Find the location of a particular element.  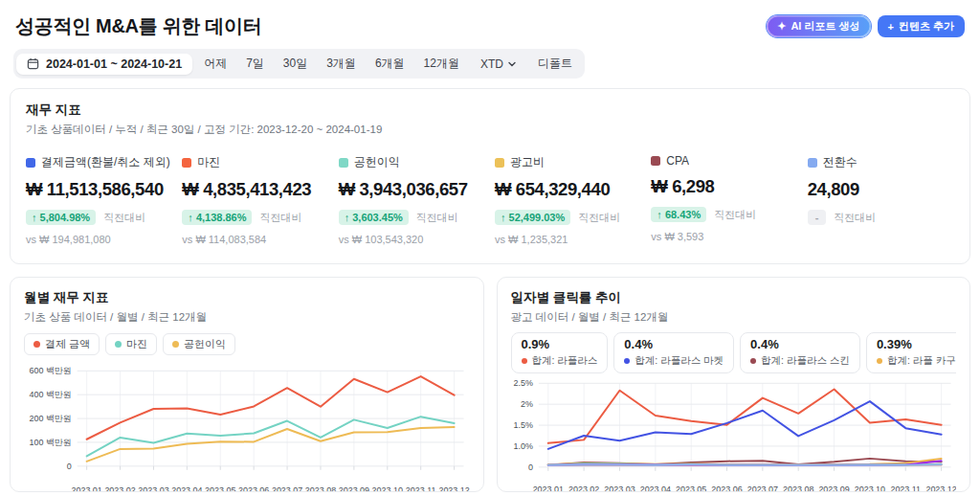

kpi-delta-row: ↑ 5,804.98%직전대비 is located at coordinates (100, 217).